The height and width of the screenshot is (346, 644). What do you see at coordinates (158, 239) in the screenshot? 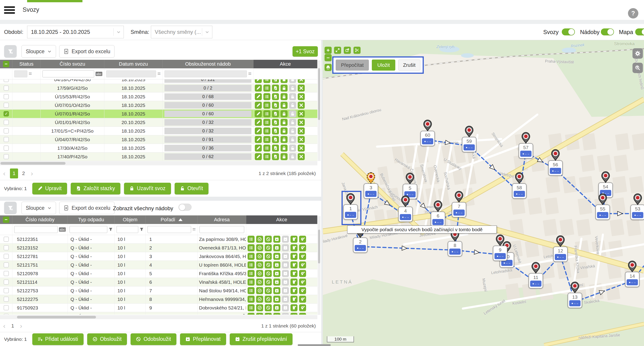
I see `nadoby-row: 52122351Q - Úklid -10 l1Za papírnou 308/…` at bounding box center [158, 239].